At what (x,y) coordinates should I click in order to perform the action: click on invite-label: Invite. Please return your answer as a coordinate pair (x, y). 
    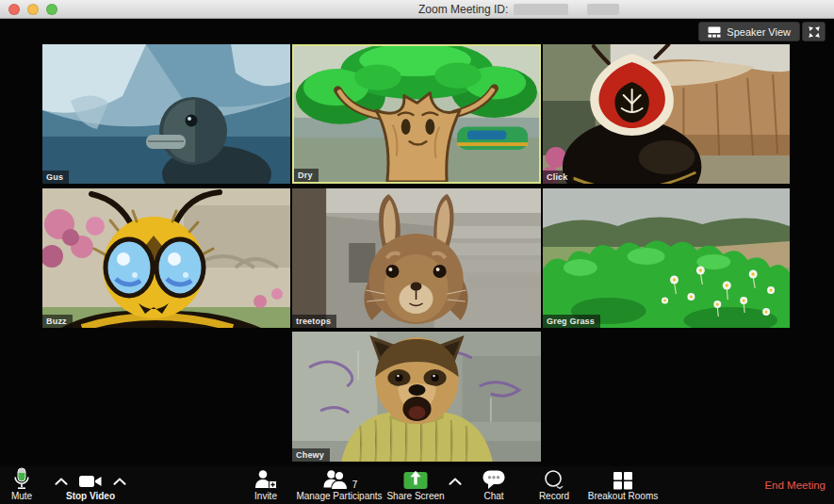
    Looking at the image, I should click on (266, 496).